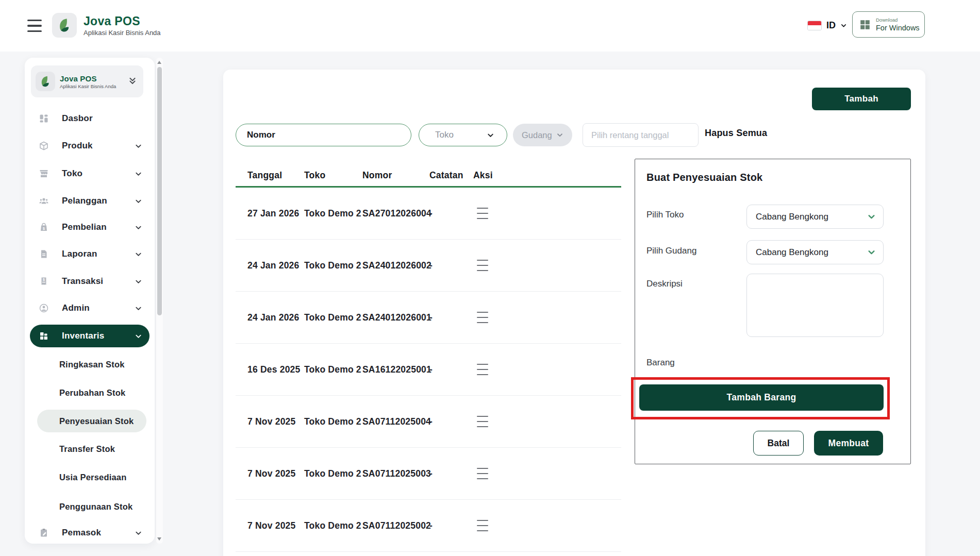 This screenshot has height=556, width=980. Describe the element at coordinates (428, 176) in the screenshot. I see `table-header-row: Tanggal Toko Nomor Catatan Aksi` at that location.